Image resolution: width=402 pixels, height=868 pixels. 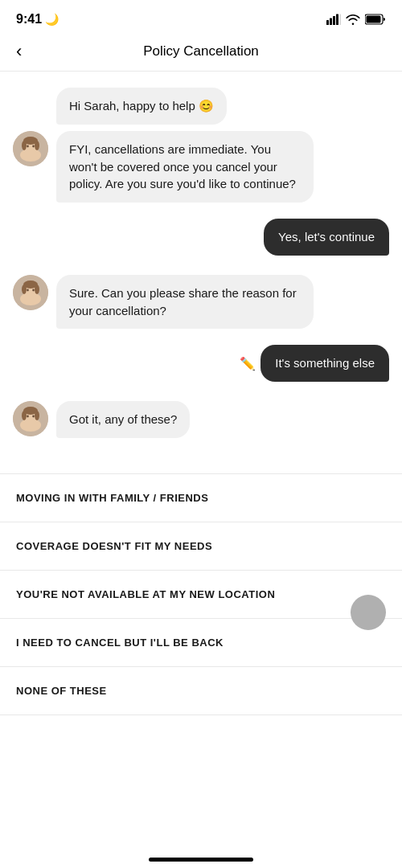 What do you see at coordinates (201, 860) in the screenshot?
I see `home-indicator` at bounding box center [201, 860].